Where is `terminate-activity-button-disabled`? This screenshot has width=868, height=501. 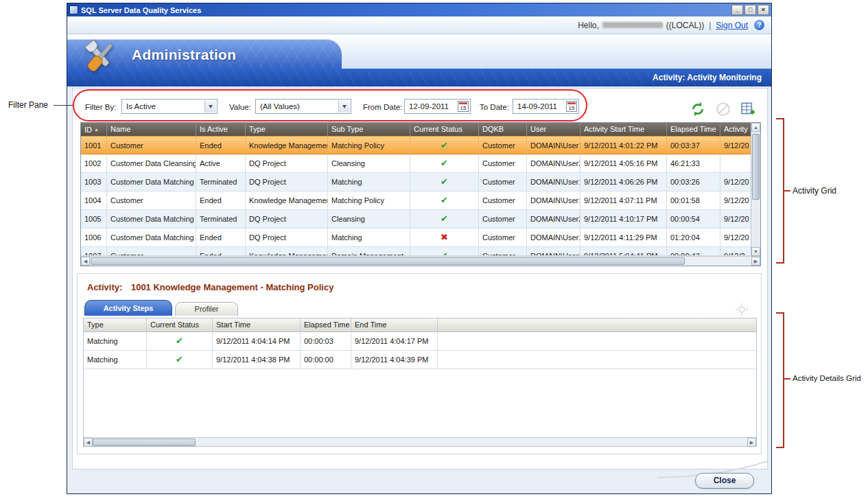 terminate-activity-button-disabled is located at coordinates (723, 109).